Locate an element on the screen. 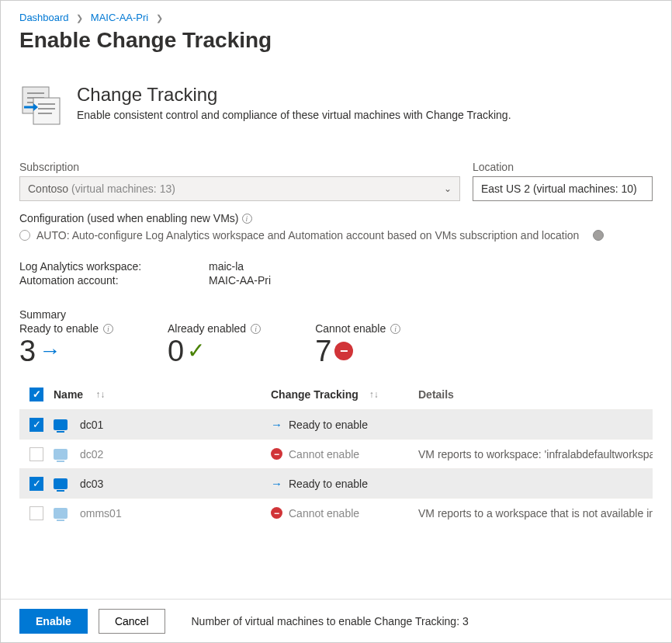 This screenshot has width=672, height=643. automation-value: MAIC-AA-Pri is located at coordinates (240, 280).